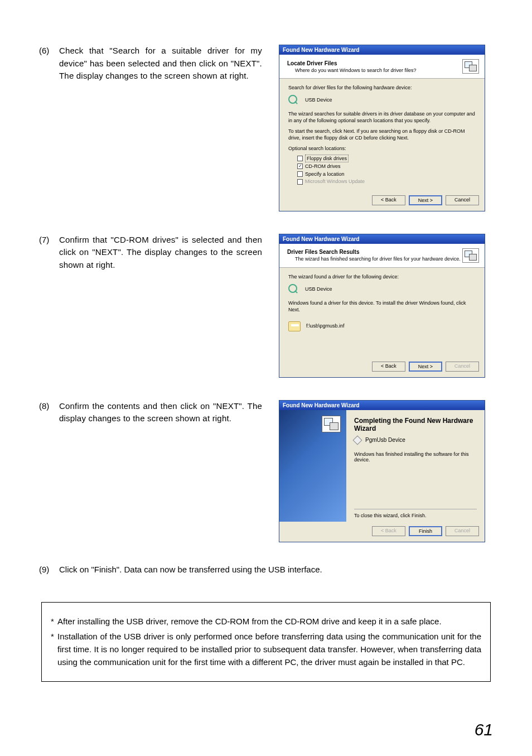 The width and height of the screenshot is (532, 756). What do you see at coordinates (161, 413) in the screenshot?
I see `step-8-text: Confirm the contents and then click on "…` at bounding box center [161, 413].